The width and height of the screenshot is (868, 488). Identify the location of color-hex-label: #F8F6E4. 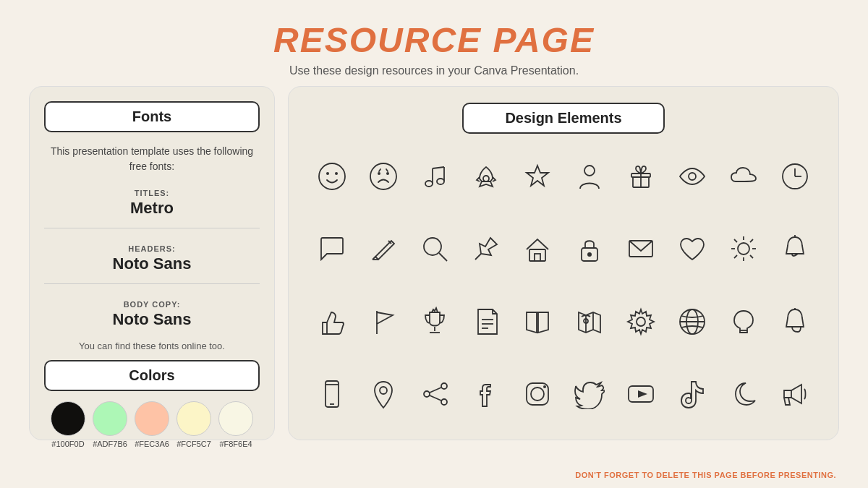
(236, 444).